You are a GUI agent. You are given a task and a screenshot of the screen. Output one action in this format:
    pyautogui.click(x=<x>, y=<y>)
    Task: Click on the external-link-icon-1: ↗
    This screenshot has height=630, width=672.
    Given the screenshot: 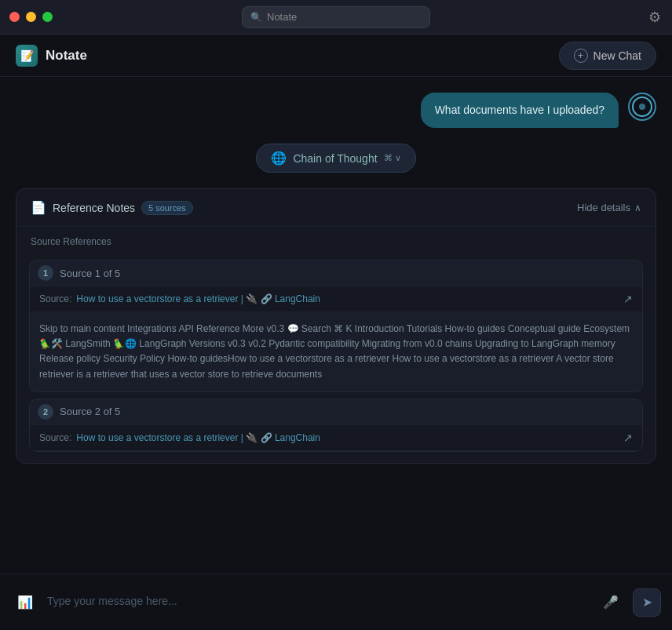 What is the action you would take?
    pyautogui.click(x=628, y=299)
    